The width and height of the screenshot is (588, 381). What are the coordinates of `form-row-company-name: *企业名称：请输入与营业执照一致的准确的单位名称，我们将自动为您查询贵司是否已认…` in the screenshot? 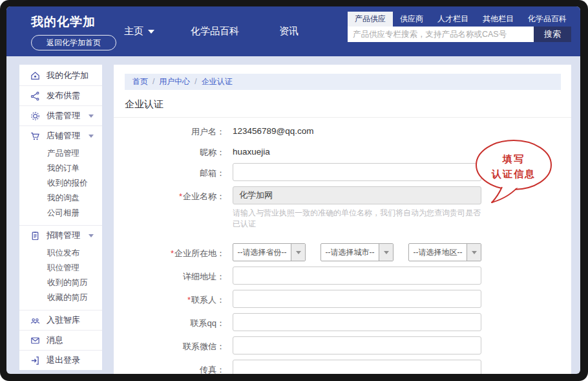 It's located at (342, 212).